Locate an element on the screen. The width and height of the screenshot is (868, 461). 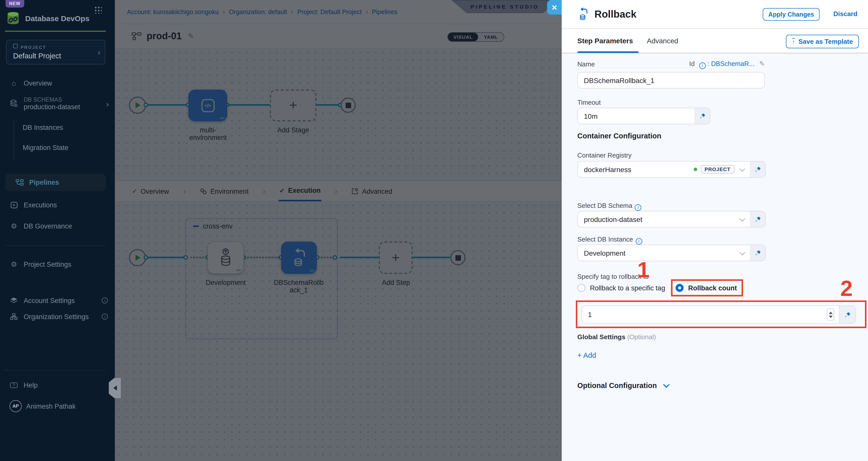
pipeline-icon is located at coordinates (20, 183).